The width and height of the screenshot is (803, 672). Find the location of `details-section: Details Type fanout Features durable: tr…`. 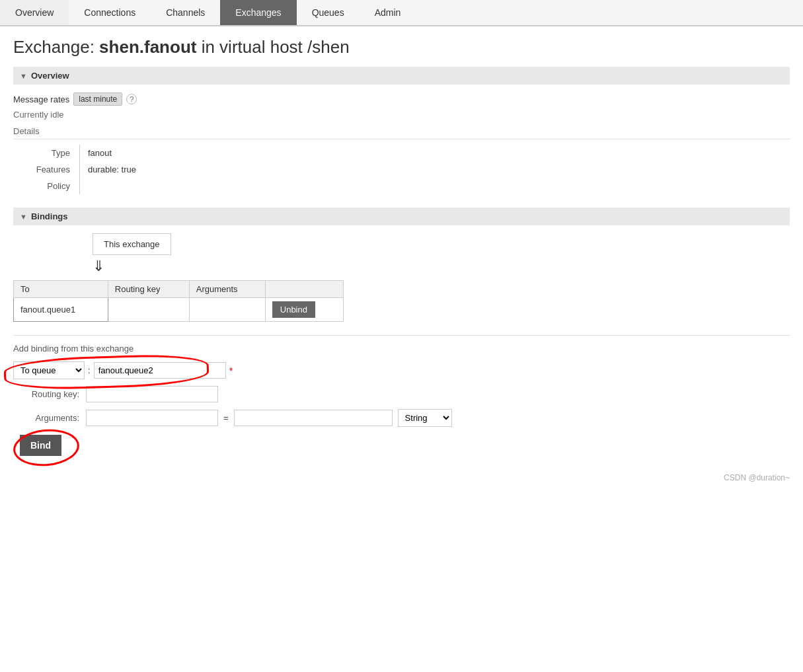

details-section: Details Type fanout Features durable: tr… is located at coordinates (402, 160).